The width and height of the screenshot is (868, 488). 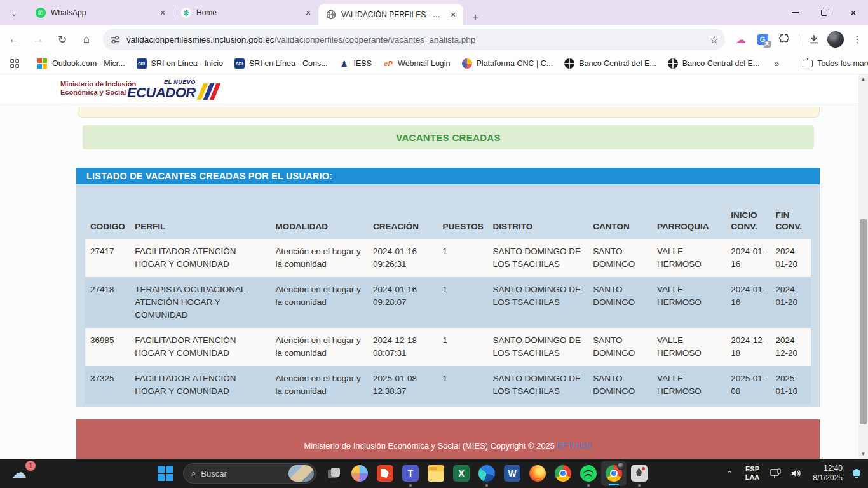 What do you see at coordinates (639, 473) in the screenshot?
I see `java-app-icon` at bounding box center [639, 473].